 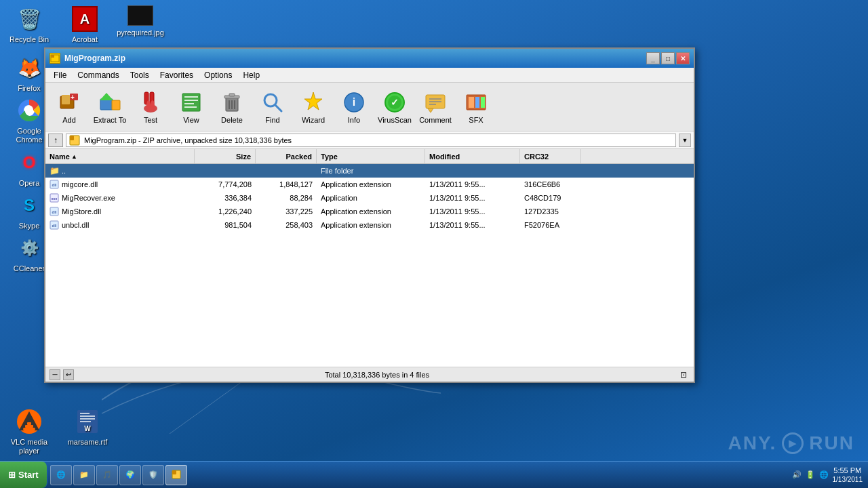 I want to click on desktop-icon-pyrequired: pyrequired.jpg, so click(x=140, y=22).